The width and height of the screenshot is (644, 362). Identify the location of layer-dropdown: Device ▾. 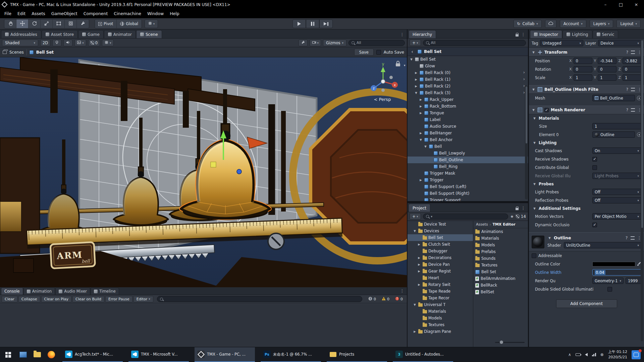
(620, 43).